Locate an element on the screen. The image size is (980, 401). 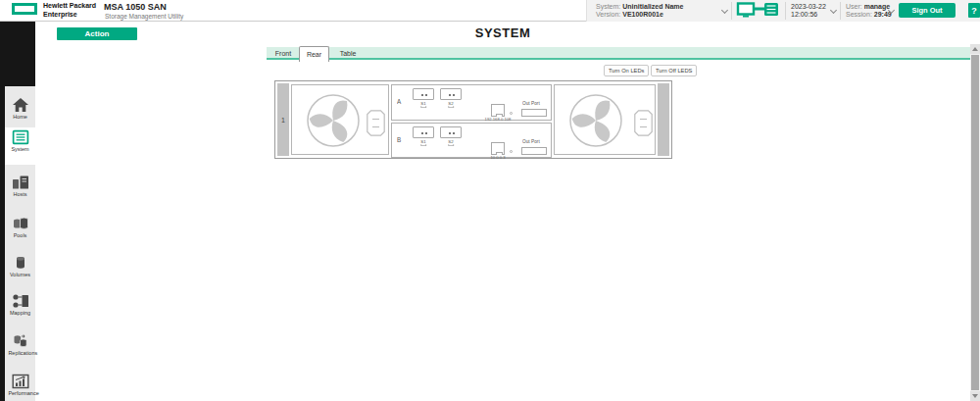
brand-name: Hewlett Packard Enterprise is located at coordinates (70, 10).